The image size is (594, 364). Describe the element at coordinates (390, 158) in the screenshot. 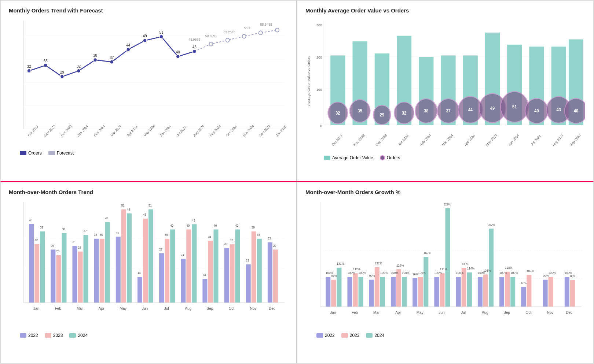

I see `legend-orders2: Orders` at that location.